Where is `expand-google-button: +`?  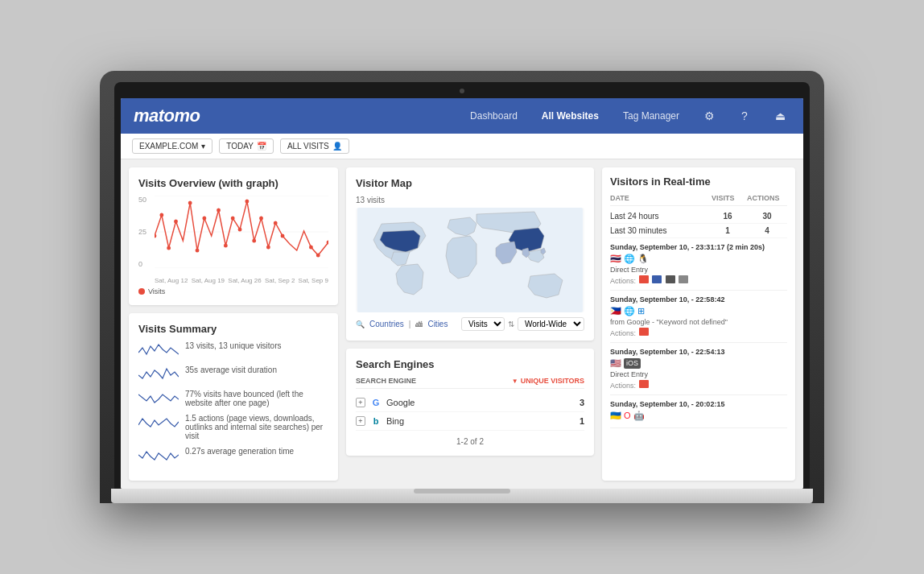
expand-google-button: + is located at coordinates (361, 403).